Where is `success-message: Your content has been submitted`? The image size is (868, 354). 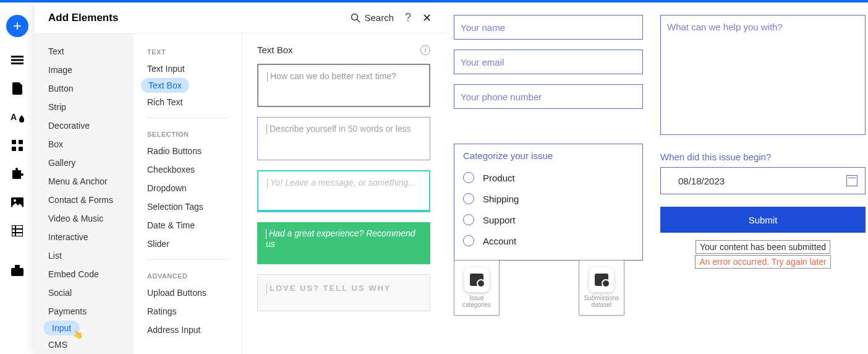
success-message: Your content has been submitted is located at coordinates (763, 247).